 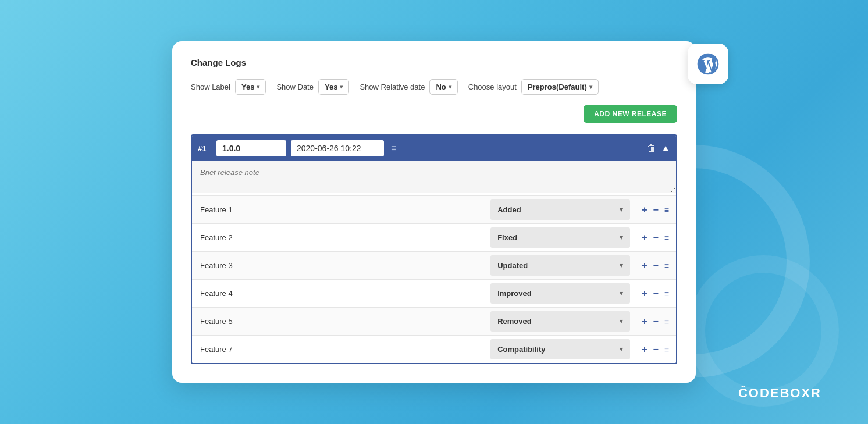 What do you see at coordinates (514, 321) in the screenshot?
I see `feature-label-value: Removed` at bounding box center [514, 321].